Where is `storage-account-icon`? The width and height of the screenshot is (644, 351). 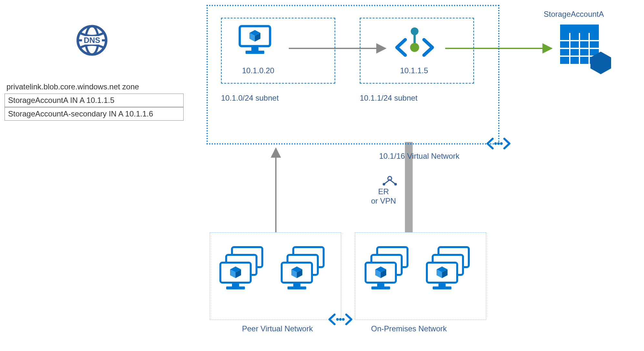 storage-account-icon is located at coordinates (586, 49).